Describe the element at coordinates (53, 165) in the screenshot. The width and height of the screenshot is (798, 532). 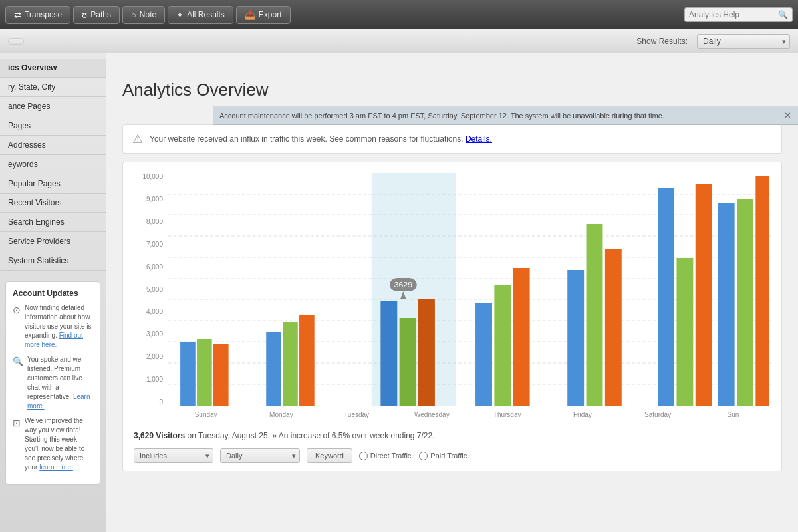
I see `sidebar-item-keywords: eywords` at that location.